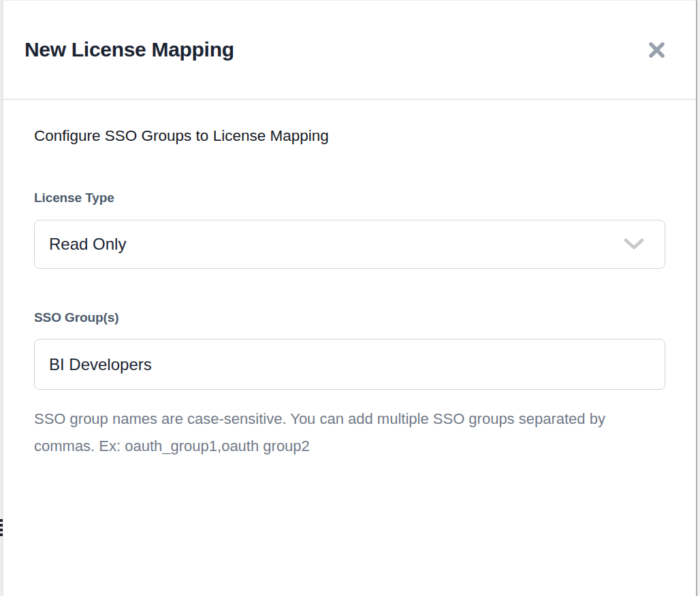 This screenshot has width=700, height=596. I want to click on sso-groups-label: SSO Group(s), so click(349, 318).